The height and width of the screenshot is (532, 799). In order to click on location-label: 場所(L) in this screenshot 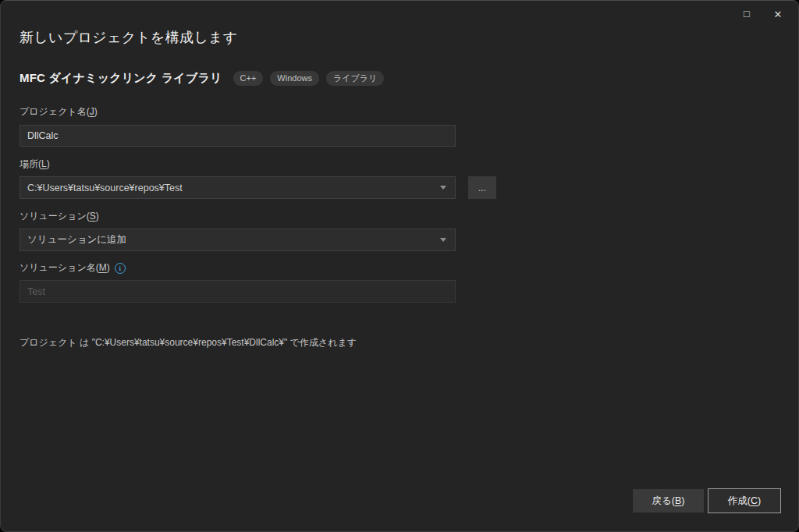, I will do `click(34, 164)`.